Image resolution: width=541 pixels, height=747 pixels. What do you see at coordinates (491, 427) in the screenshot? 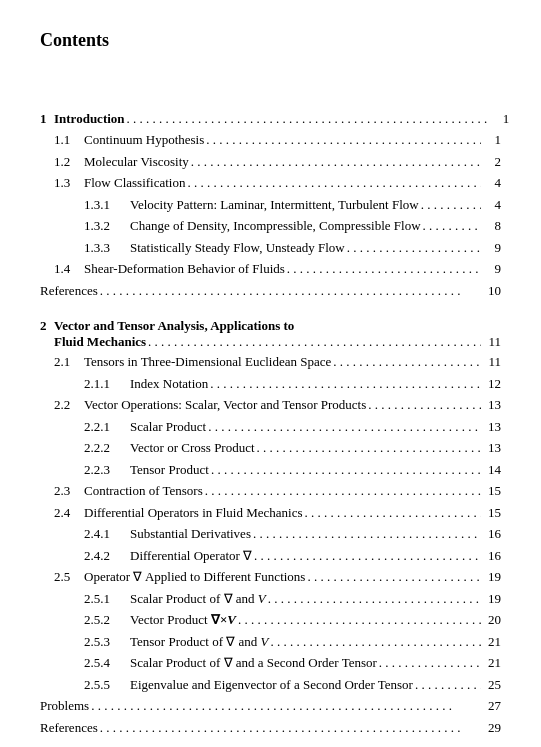
I see `s2-2-1-page: 13` at bounding box center [491, 427].